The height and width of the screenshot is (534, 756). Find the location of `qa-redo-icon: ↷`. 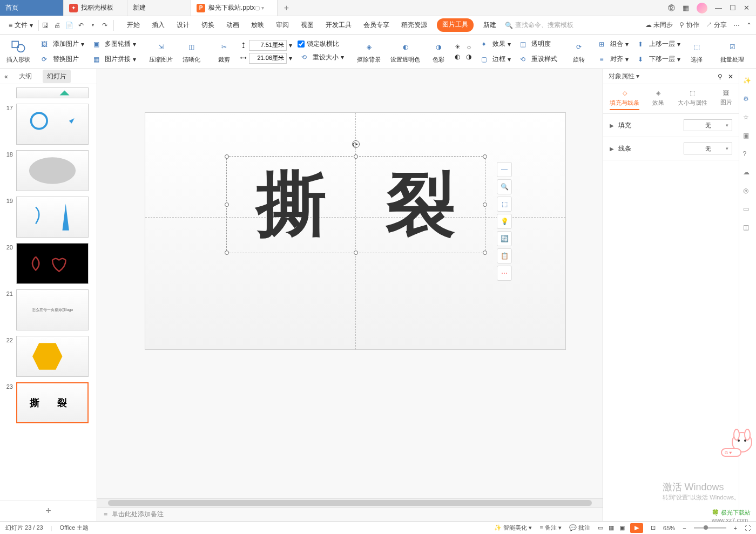

qa-redo-icon: ↷ is located at coordinates (105, 25).